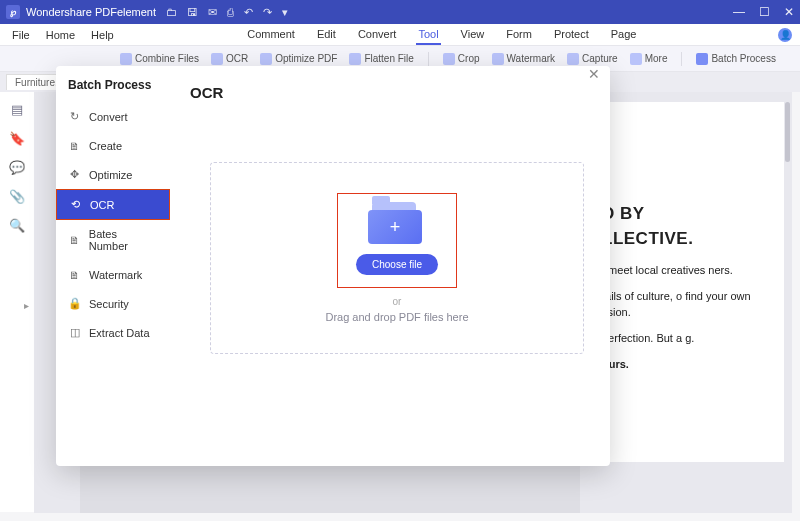 Image resolution: width=800 pixels, height=521 pixels. Describe the element at coordinates (702, 59) in the screenshot. I see `batch-icon` at that location.